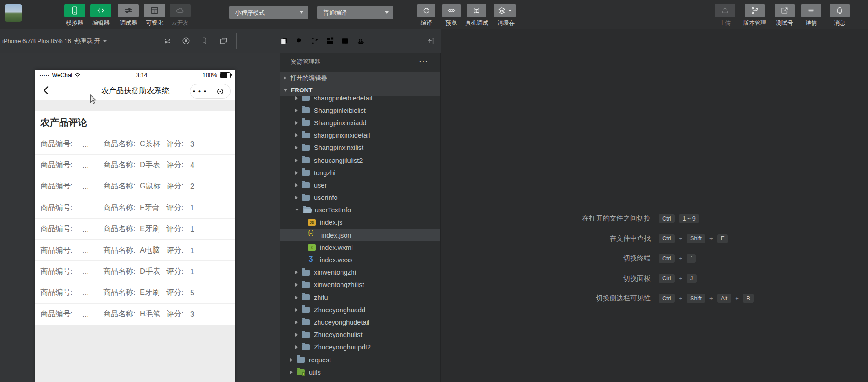 The height and width of the screenshot is (382, 868). Describe the element at coordinates (360, 360) in the screenshot. I see `tree-item: request` at that location.